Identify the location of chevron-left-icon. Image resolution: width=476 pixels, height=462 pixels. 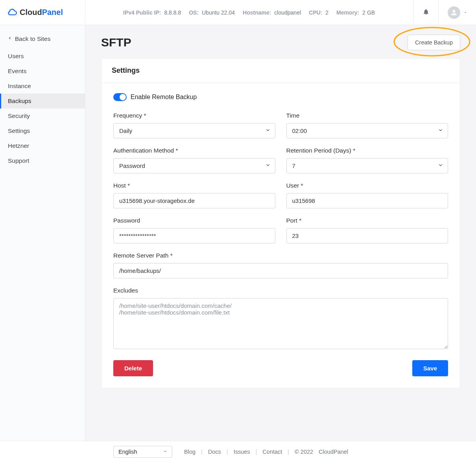
(10, 39).